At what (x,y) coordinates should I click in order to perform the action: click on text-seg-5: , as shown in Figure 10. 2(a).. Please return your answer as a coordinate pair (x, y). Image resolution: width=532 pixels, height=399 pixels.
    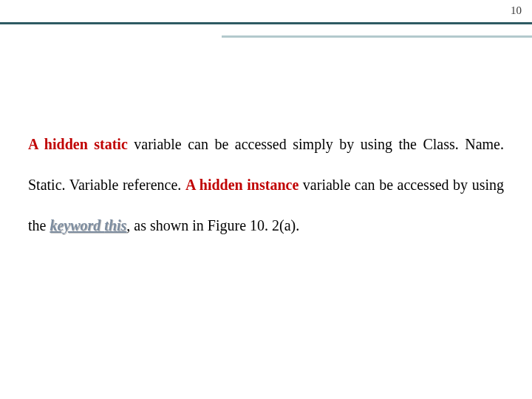
    Looking at the image, I should click on (213, 225).